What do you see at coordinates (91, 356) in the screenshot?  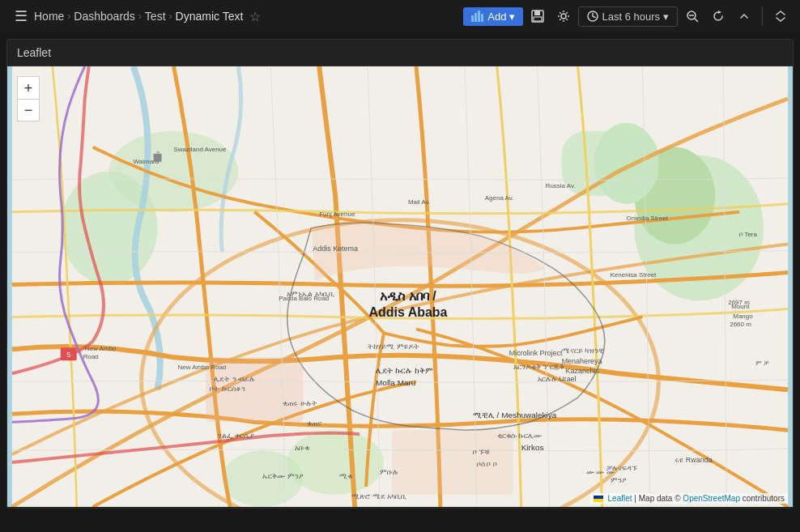 I see `svg-text: Road` at bounding box center [91, 356].